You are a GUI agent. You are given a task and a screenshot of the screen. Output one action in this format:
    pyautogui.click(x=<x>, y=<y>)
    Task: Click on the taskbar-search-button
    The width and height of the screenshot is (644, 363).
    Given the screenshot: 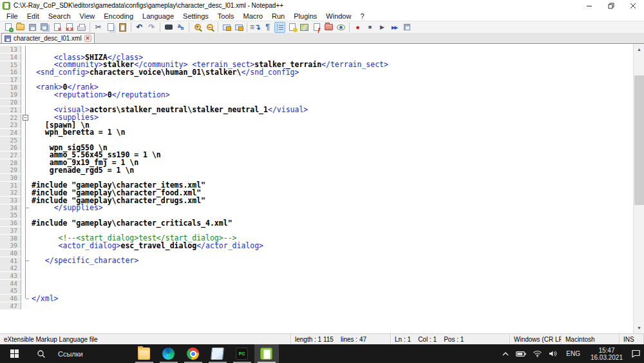 What is the action you would take?
    pyautogui.click(x=41, y=353)
    